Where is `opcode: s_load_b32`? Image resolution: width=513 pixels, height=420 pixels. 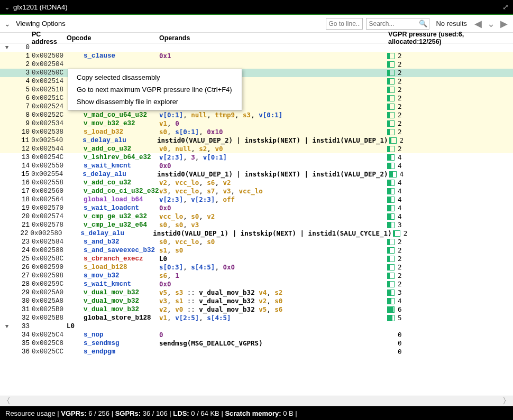 opcode: s_load_b32 is located at coordinates (113, 132).